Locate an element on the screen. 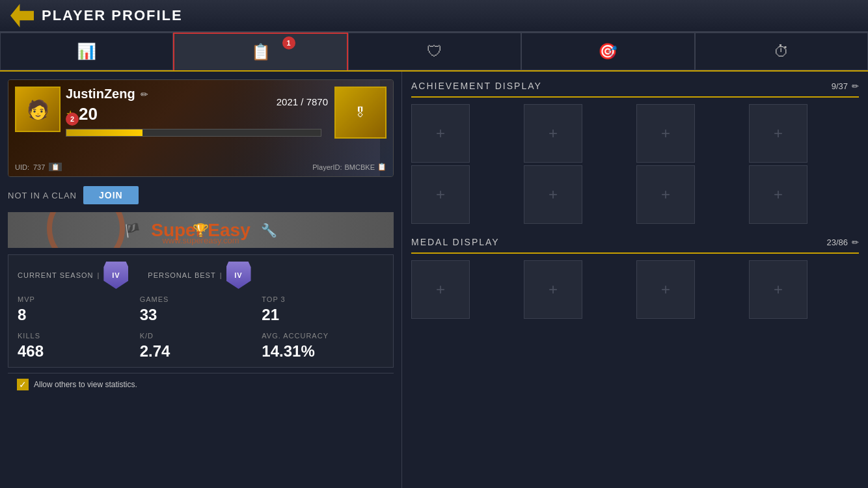 This screenshot has height=488, width=868. achievement-slot-6: + is located at coordinates (553, 195).